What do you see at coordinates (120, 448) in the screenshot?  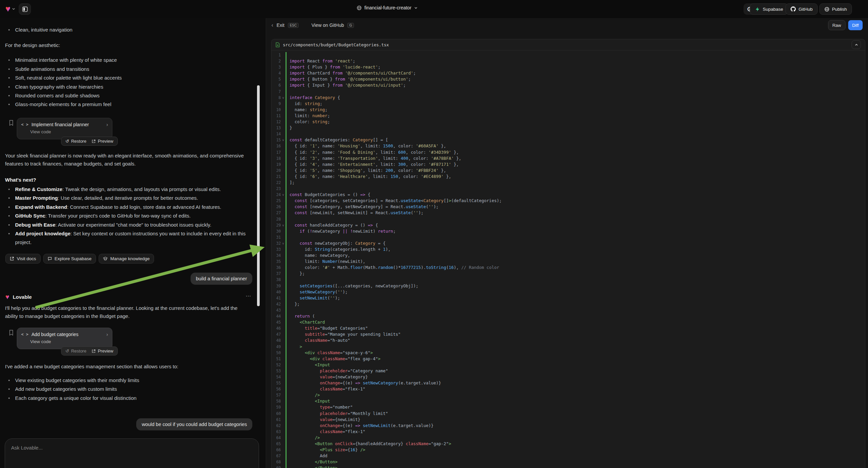 I see `chat-input` at bounding box center [120, 448].